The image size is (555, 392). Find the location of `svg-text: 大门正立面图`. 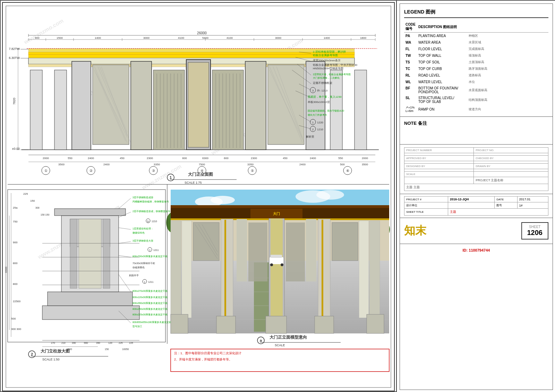

svg-text: 大门正立面图 is located at coordinates (200, 174).